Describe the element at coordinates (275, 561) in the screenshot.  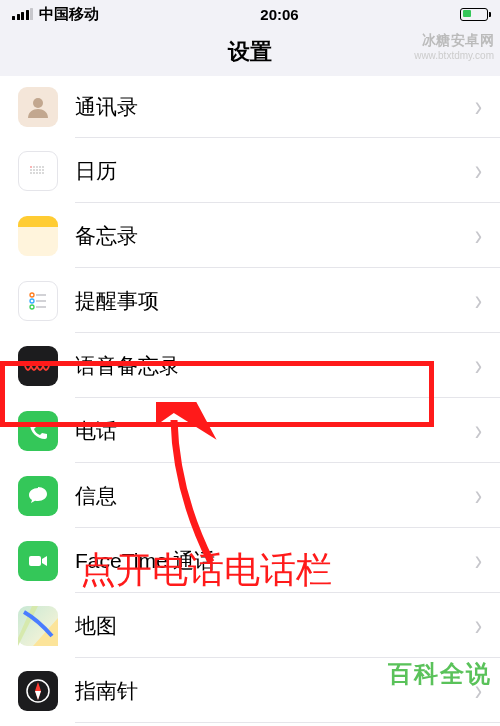
I see `row-label: FaceTime 通话` at that location.